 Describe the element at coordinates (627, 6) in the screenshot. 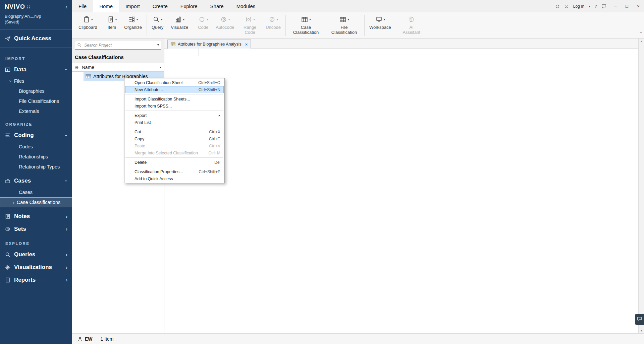

I see `maximize-button: □` at that location.